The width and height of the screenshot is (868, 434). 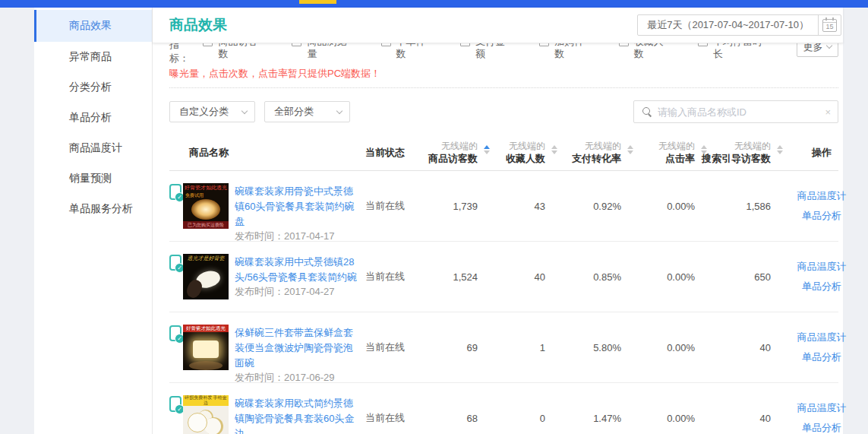 I want to click on date-range-picker: 最近7天（2017-07-04~2017-07-10） 15, so click(x=740, y=25).